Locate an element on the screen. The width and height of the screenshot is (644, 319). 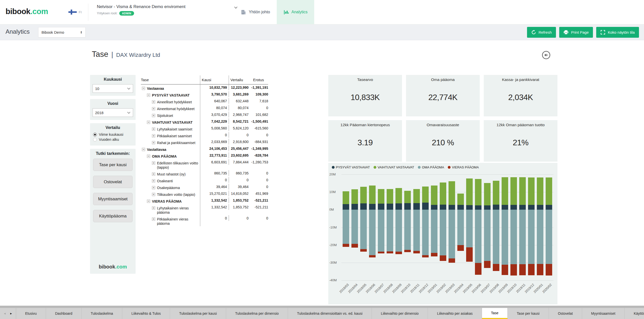
prev-page-icon: ◄ is located at coordinates (5, 313).